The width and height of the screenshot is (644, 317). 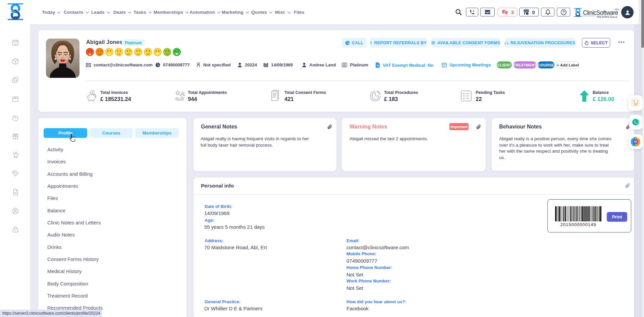 What do you see at coordinates (607, 17) in the screenshot?
I see `svg-text: TEN STEPS AHEAD` at bounding box center [607, 17].